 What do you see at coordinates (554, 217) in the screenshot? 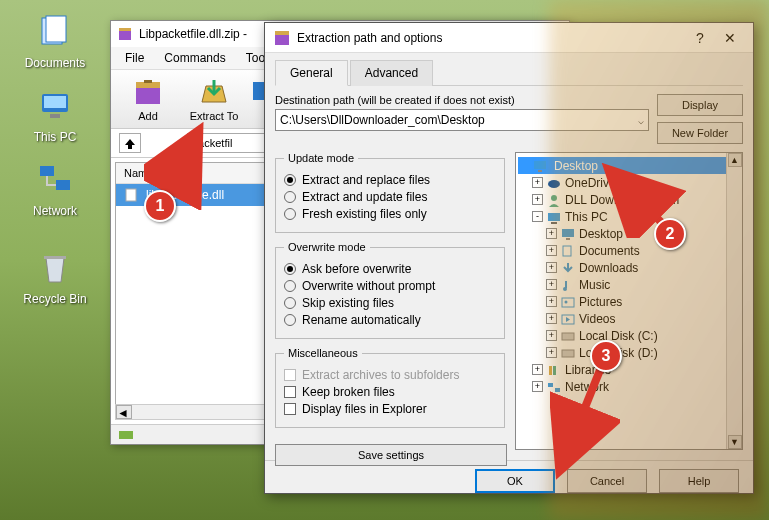
I see `pc-icon` at bounding box center [554, 217].